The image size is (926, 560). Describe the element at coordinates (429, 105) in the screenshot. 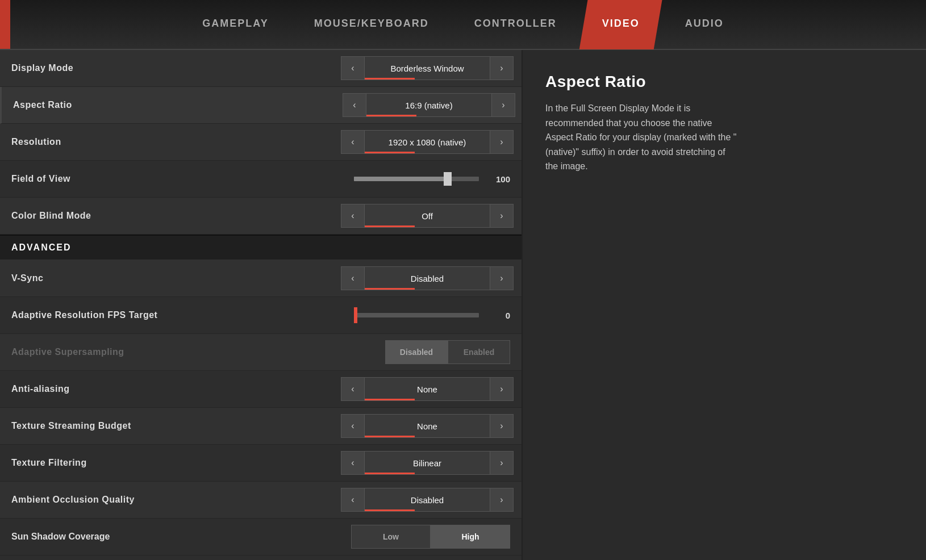

I see `aspect-ratio-control: ‹ 16:9 (native) ›` at that location.